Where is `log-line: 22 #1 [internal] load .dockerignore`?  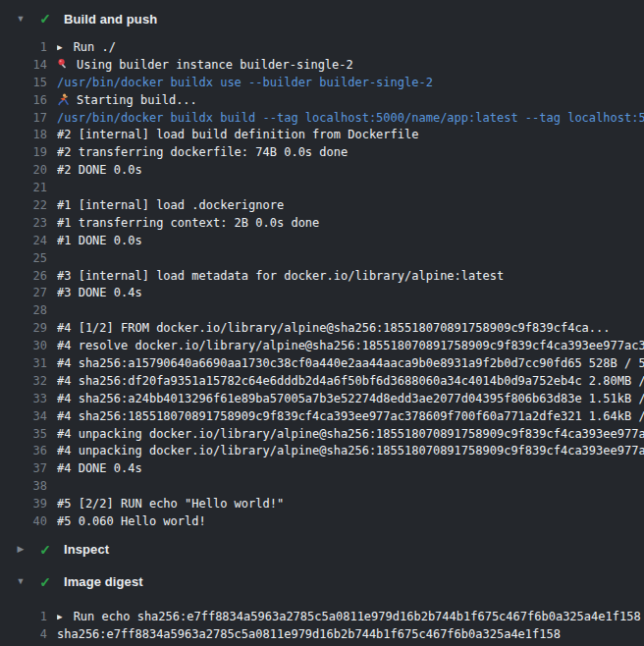 log-line: 22 #1 [internal] load .dockerignore is located at coordinates (322, 206).